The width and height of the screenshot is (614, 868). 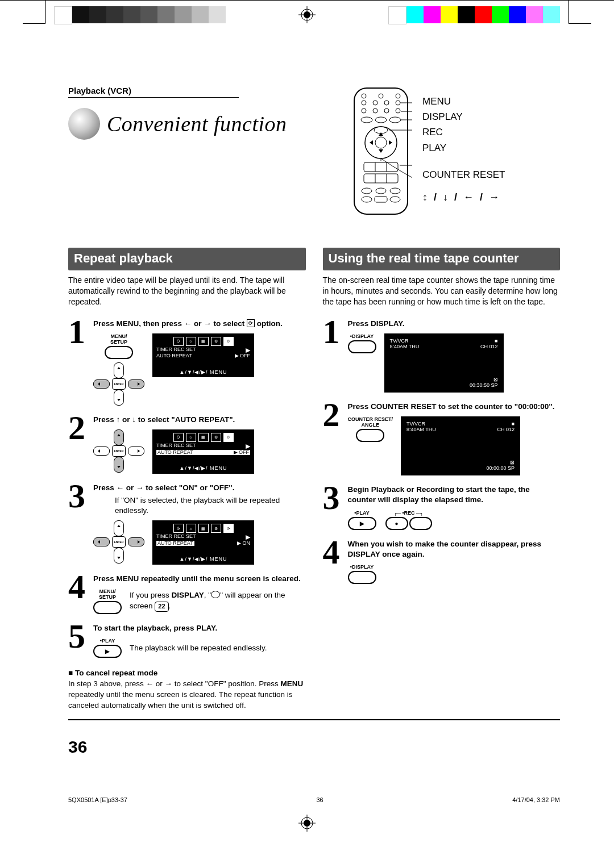 I want to click on rec-pair-button-icon, so click(x=421, y=524).